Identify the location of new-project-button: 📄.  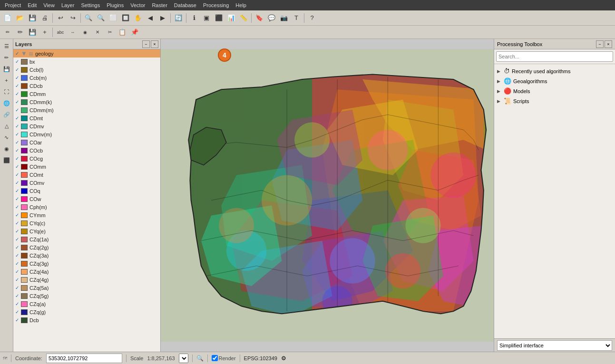
(8, 18).